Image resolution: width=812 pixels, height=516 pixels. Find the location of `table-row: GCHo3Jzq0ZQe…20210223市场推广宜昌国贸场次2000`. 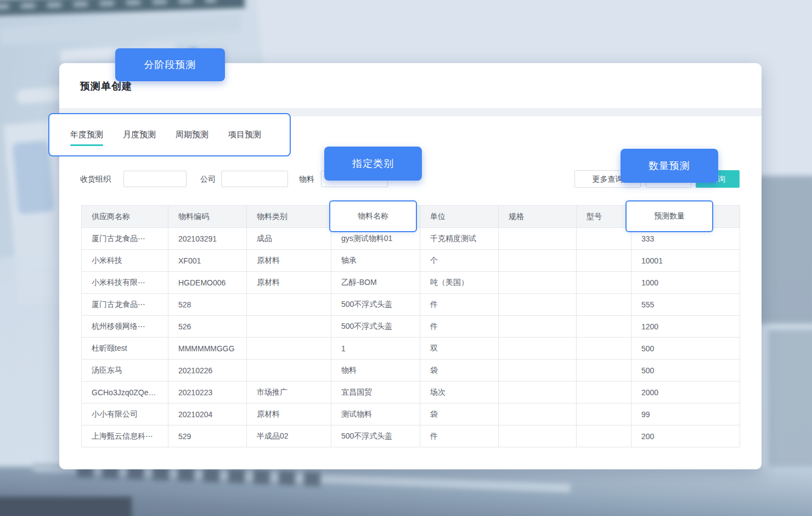

table-row: GCHo3Jzq0ZQe…20210223市场推广宜昌国贸场次2000 is located at coordinates (411, 392).